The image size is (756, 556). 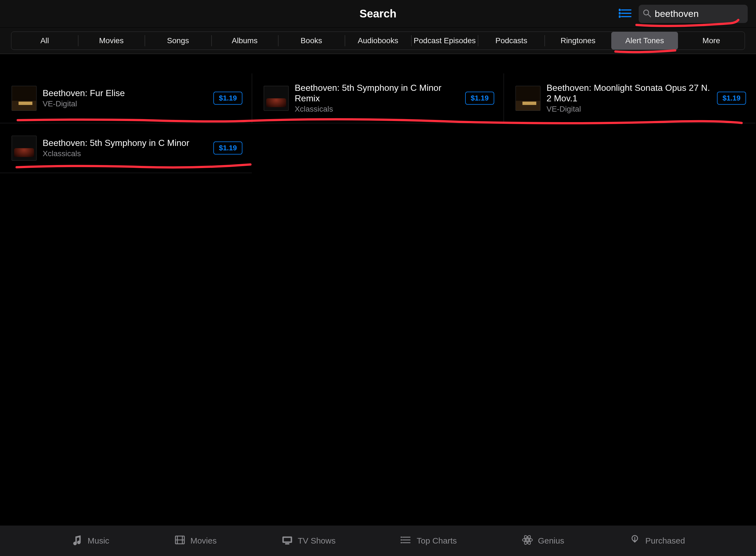 I want to click on category-tab-albums: Albums, so click(x=245, y=41).